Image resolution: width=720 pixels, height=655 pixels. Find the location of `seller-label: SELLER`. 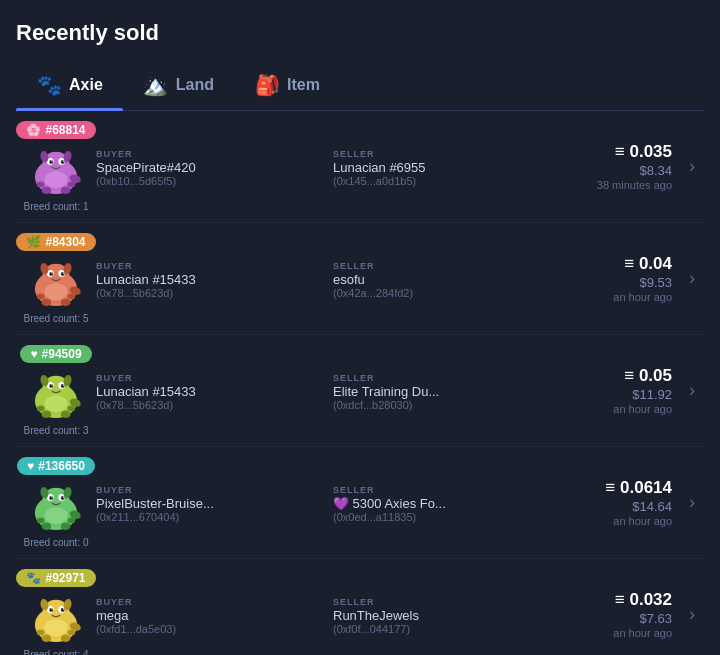

seller-label: SELLER is located at coordinates (452, 266).